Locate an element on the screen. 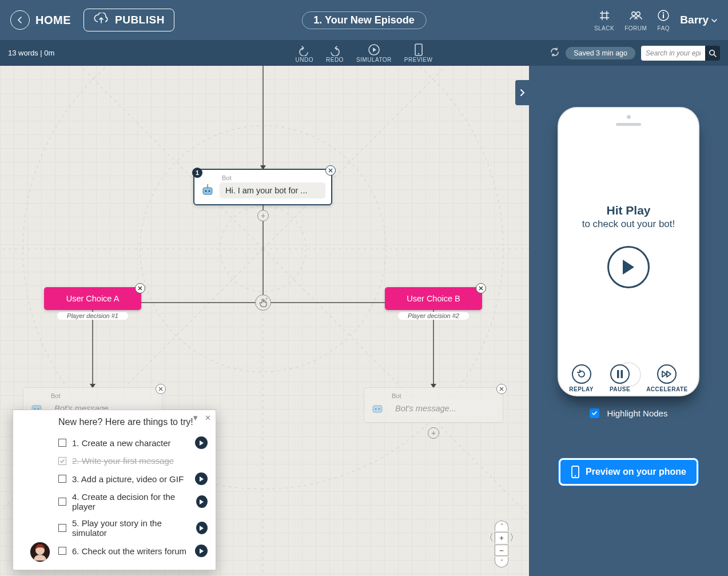 The height and width of the screenshot is (576, 728). close-icon: ✕ is located at coordinates (208, 418).